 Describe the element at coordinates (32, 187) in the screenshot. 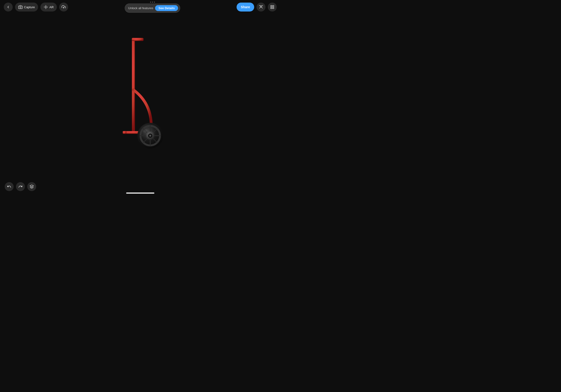

I see `layers-button` at that location.